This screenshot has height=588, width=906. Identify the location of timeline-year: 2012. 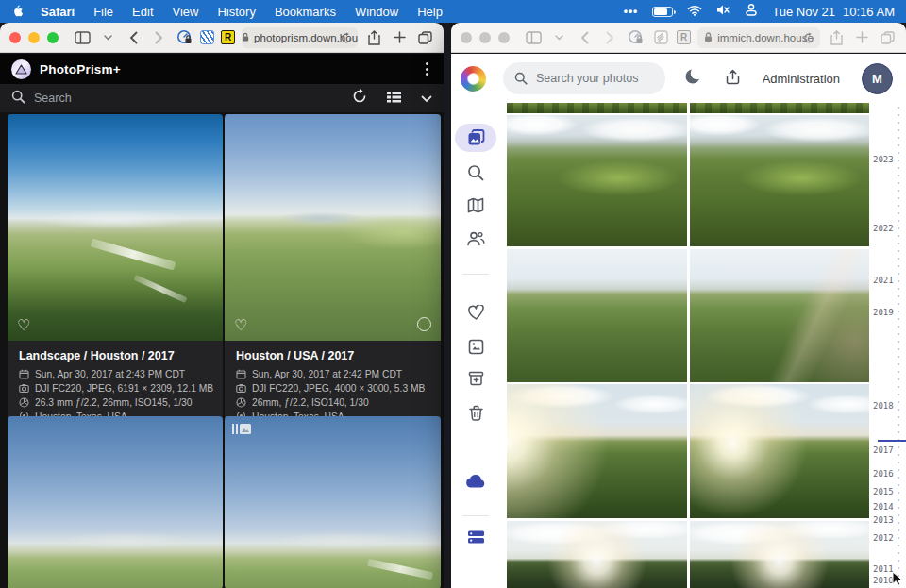
(883, 538).